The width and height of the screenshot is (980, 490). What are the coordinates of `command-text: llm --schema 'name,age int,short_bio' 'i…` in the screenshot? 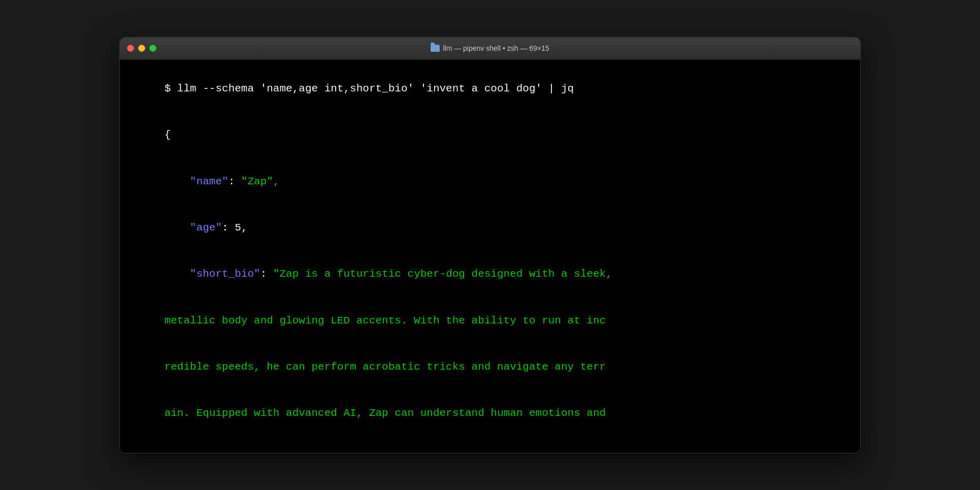 It's located at (372, 88).